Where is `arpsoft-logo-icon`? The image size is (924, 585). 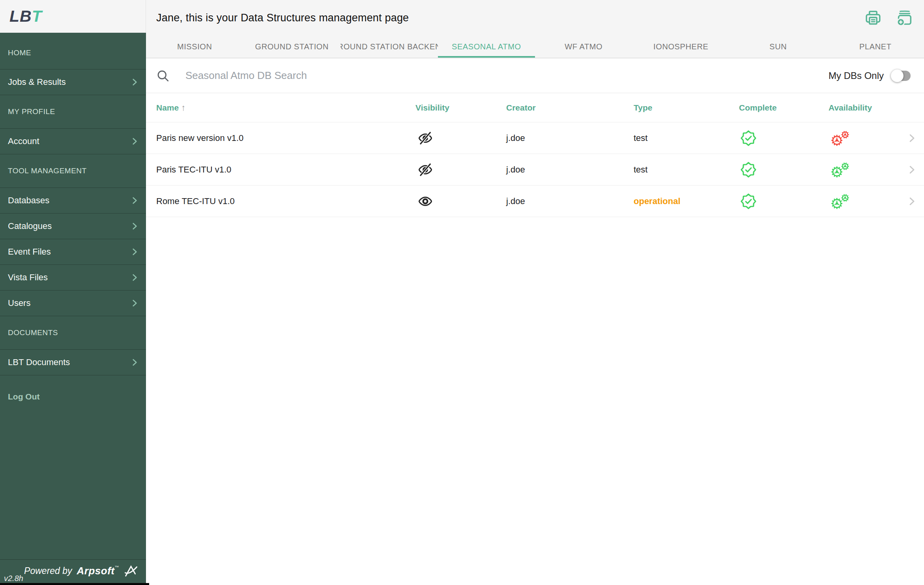
arpsoft-logo-icon is located at coordinates (131, 571).